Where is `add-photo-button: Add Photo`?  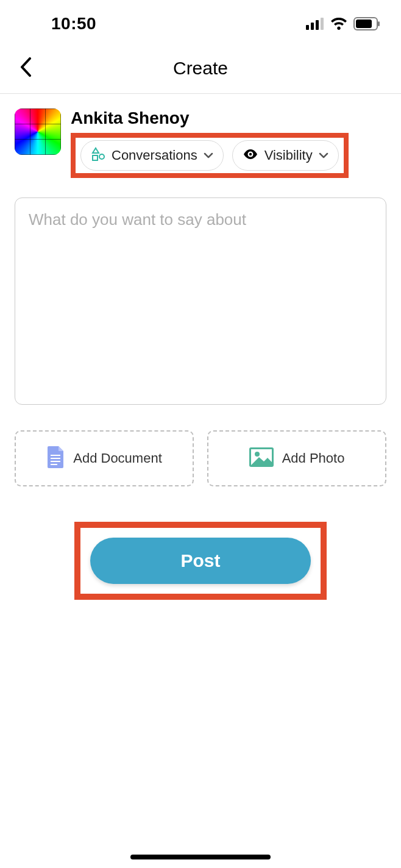
add-photo-button: Add Photo is located at coordinates (297, 458).